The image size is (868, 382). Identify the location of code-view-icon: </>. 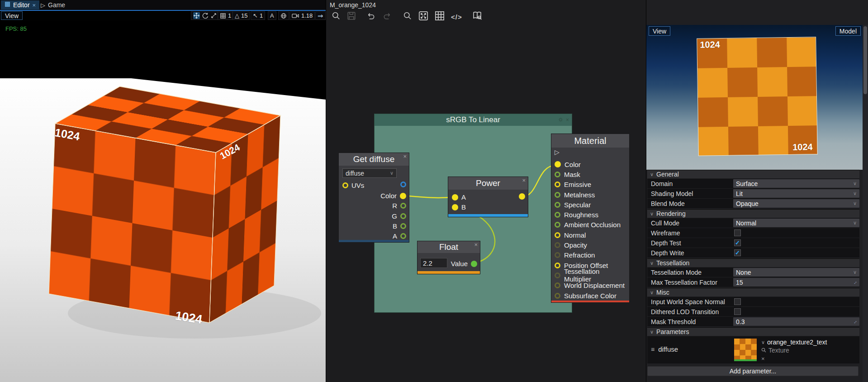
(457, 17).